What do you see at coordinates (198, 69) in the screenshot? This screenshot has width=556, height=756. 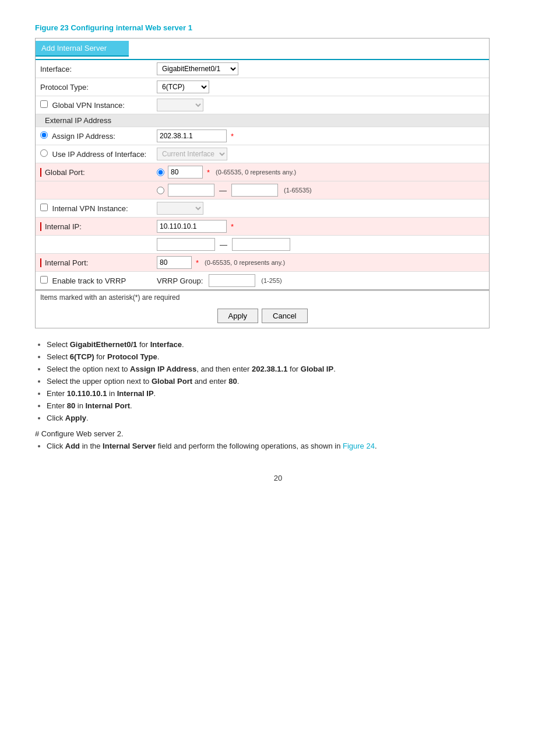 I see `interface-select: GigabitEthernet0/1` at bounding box center [198, 69].